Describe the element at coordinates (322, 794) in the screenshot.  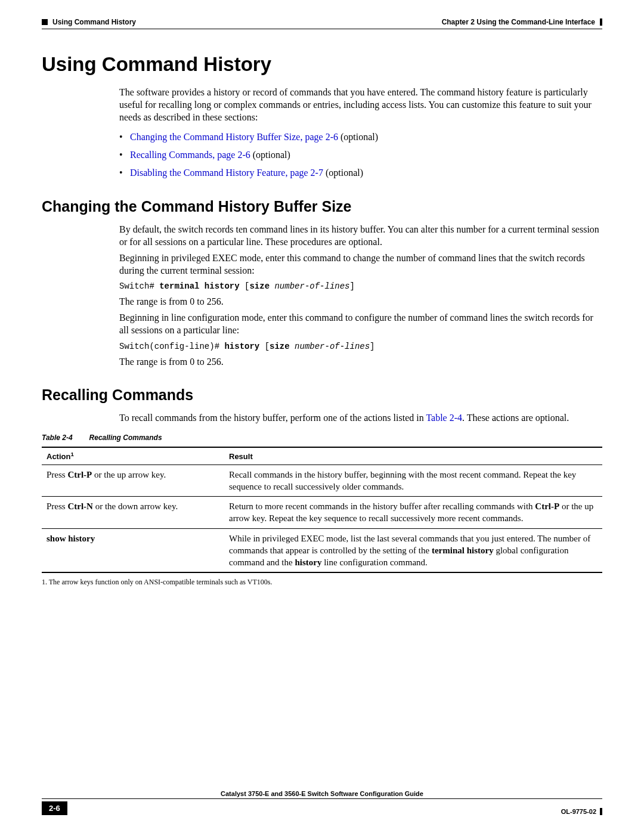
I see `footer-book-title: Catalyst 3750-E and 3560-E Switch Softwa…` at that location.